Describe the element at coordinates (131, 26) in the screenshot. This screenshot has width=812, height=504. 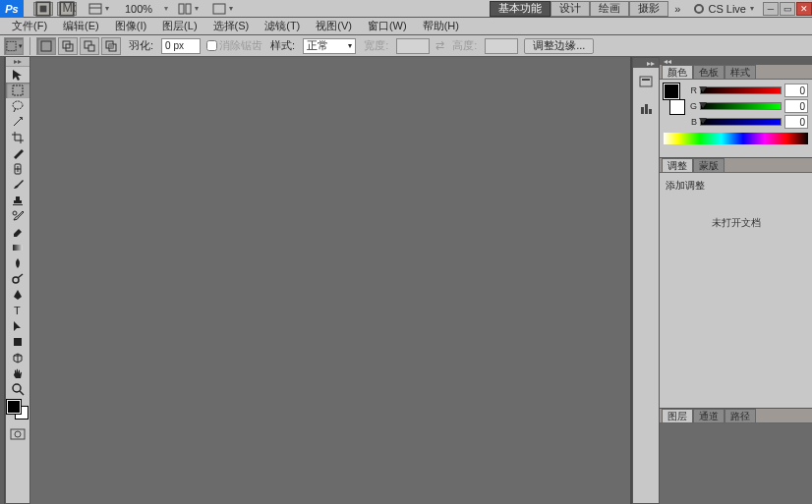
I see `menu-image: 图像(I)` at that location.